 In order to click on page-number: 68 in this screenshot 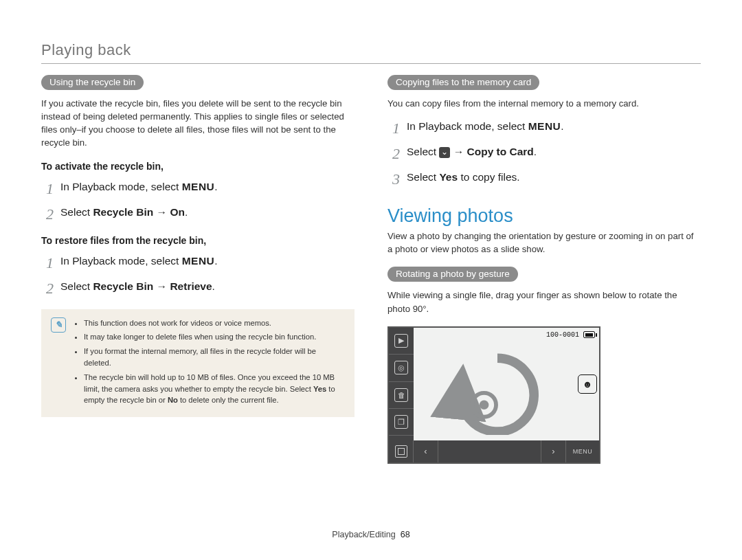, I will do `click(405, 535)`.